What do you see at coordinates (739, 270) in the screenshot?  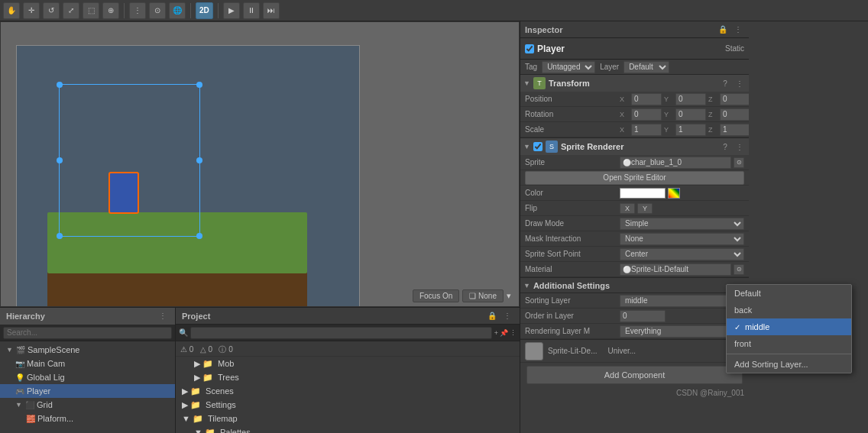 I see `material-select-btn: ⊙` at bounding box center [739, 270].